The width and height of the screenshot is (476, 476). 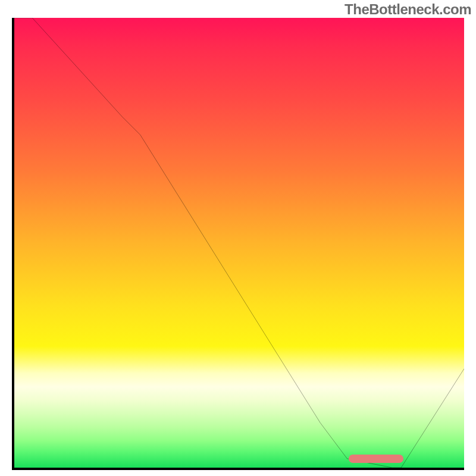 What do you see at coordinates (376, 459) in the screenshot?
I see `optimal-range-marker` at bounding box center [376, 459].